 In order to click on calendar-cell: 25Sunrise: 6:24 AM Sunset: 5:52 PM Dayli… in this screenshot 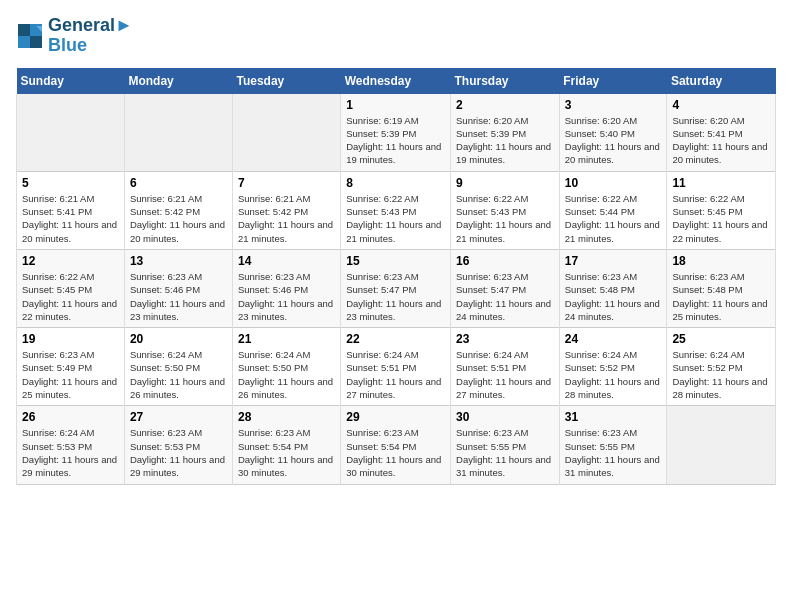, I will do `click(722, 367)`.